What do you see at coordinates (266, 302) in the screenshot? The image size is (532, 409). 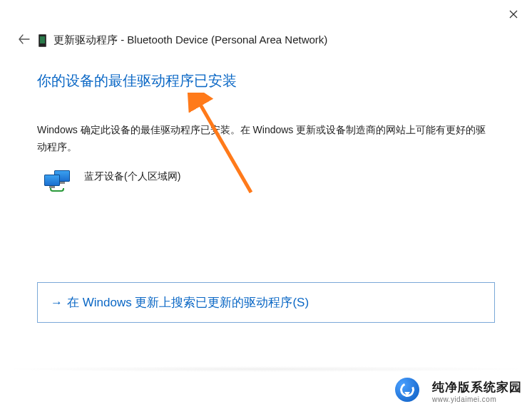 I see `action-link-container: →在 Windows 更新上搜索已更新的驱动程序(S)` at bounding box center [266, 302].